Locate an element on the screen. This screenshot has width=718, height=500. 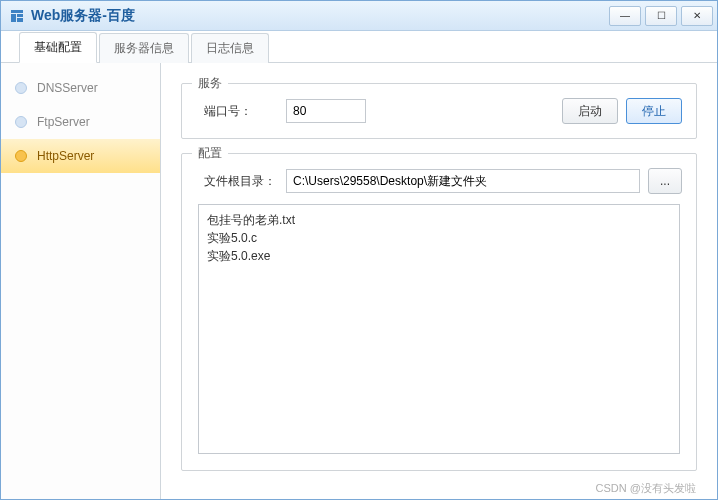
tab-server-info: 服务器信息 is located at coordinates (144, 48).